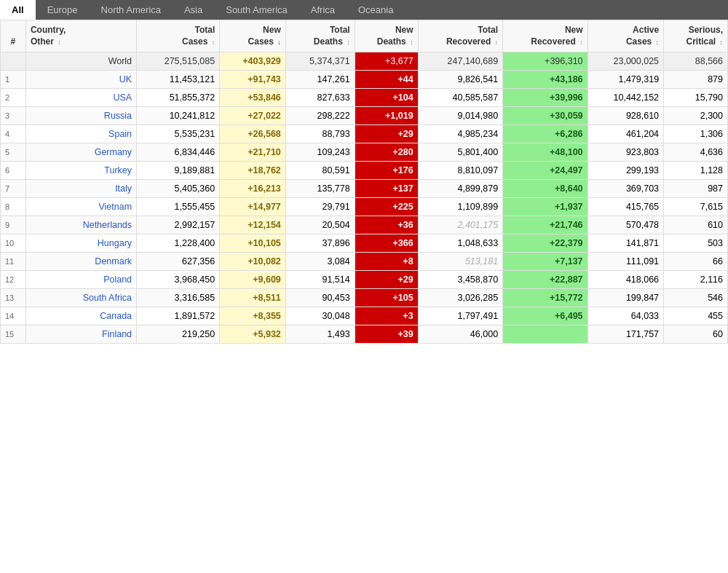  Describe the element at coordinates (386, 134) in the screenshot. I see `row-new-deaths: +29` at that location.